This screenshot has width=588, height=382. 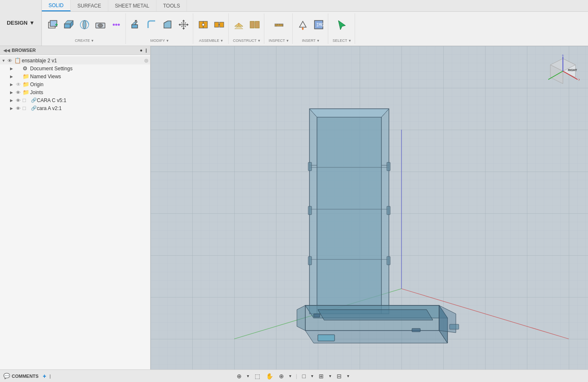 What do you see at coordinates (100, 26) in the screenshot?
I see `hole-button` at bounding box center [100, 26].